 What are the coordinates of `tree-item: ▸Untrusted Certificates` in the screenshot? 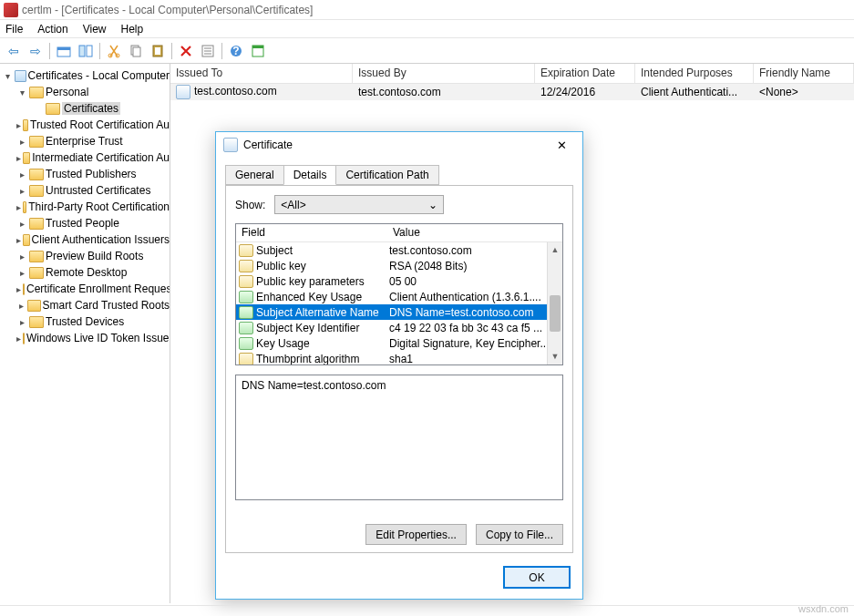 It's located at (85, 190).